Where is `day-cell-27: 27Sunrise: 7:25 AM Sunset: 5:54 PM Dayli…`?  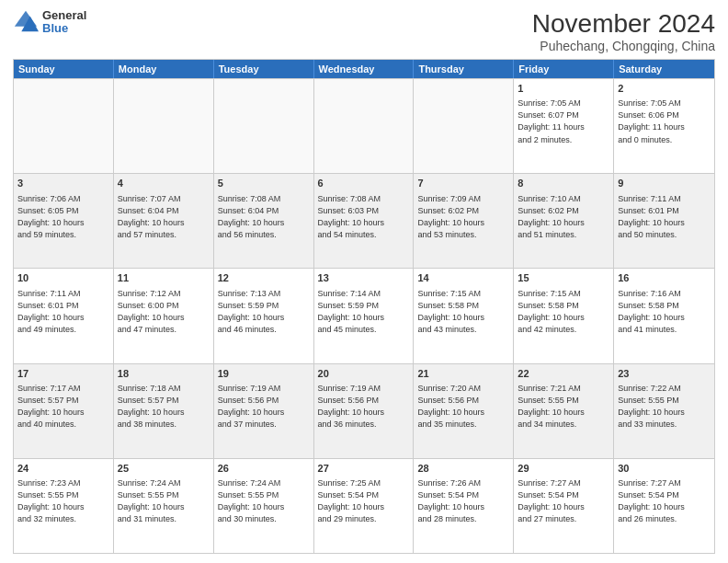
day-cell-27: 27Sunrise: 7:25 AM Sunset: 5:54 PM Dayli… is located at coordinates (364, 506).